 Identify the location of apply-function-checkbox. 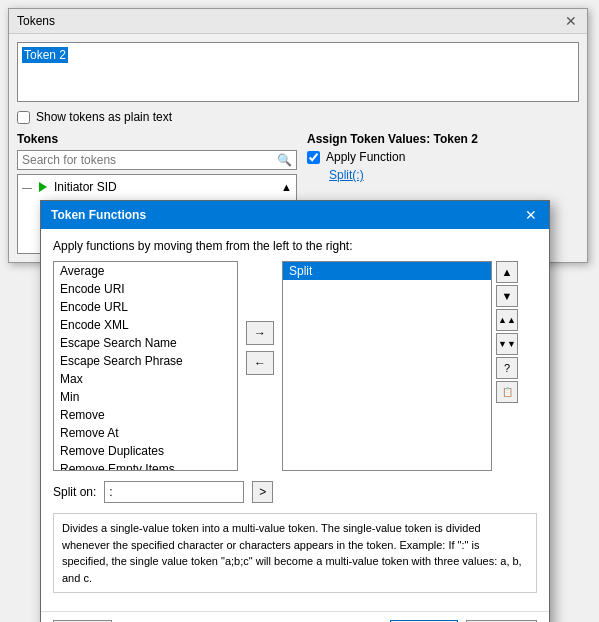
(314, 158).